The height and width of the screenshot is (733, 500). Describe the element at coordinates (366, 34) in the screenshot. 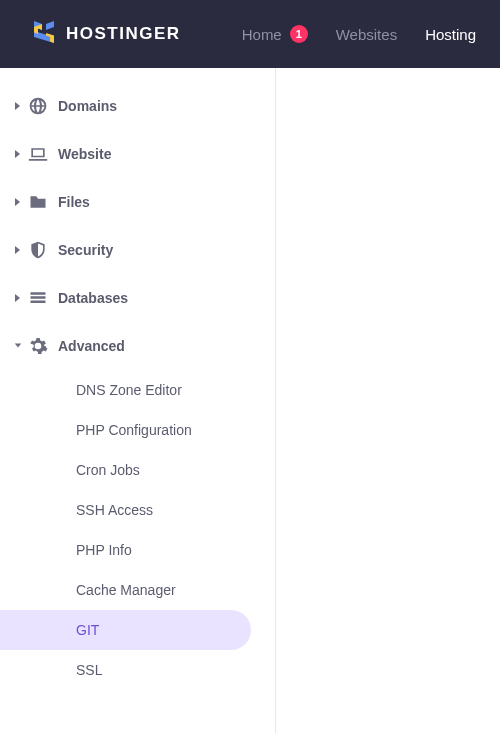

I see `nav-websites-label: Websites` at that location.